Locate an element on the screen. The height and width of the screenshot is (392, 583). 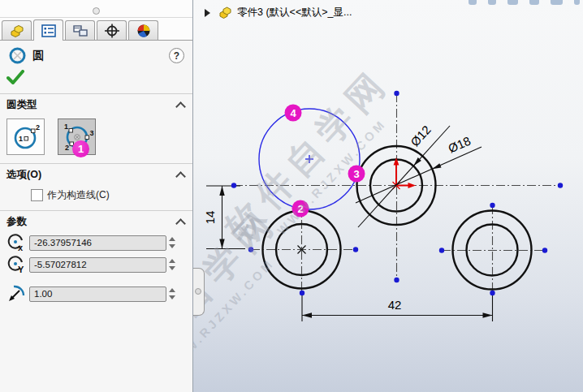
circle-tool-icon is located at coordinates (18, 55).